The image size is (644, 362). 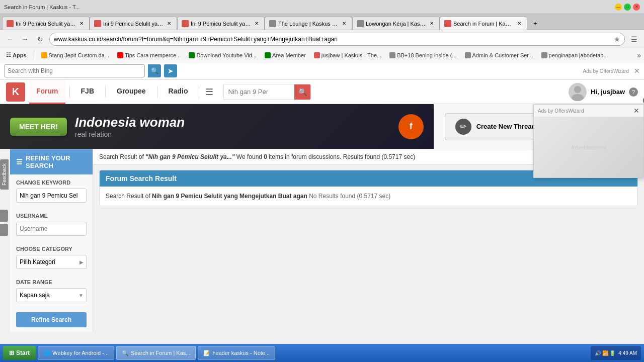 What do you see at coordinates (628, 353) in the screenshot?
I see `taskbar-time: 4:49 AM` at bounding box center [628, 353].